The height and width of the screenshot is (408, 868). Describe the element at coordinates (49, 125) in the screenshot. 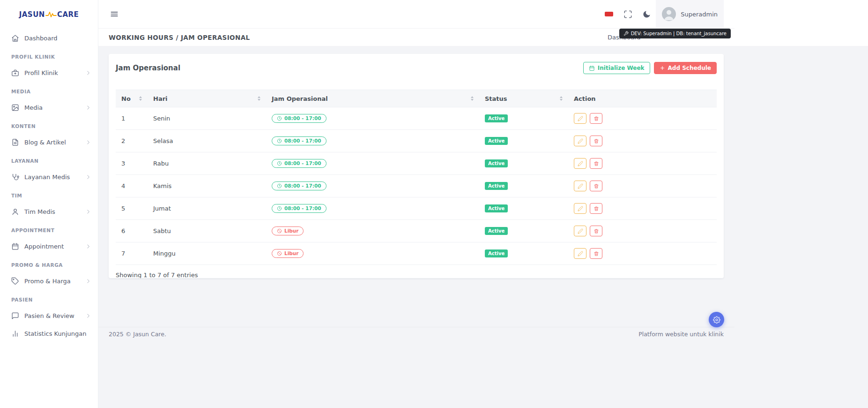

I see `sidebar-heading-konten: KONTEN` at that location.